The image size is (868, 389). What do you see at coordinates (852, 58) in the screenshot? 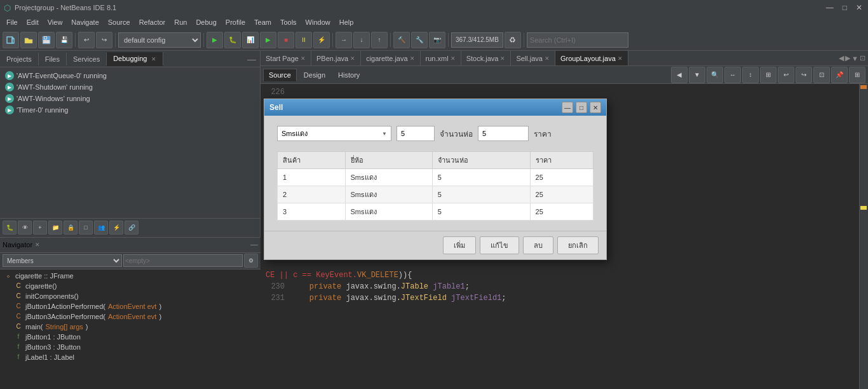
I see `file-tab-nav: ◀ ▶ ▼ ⊡` at bounding box center [852, 58].